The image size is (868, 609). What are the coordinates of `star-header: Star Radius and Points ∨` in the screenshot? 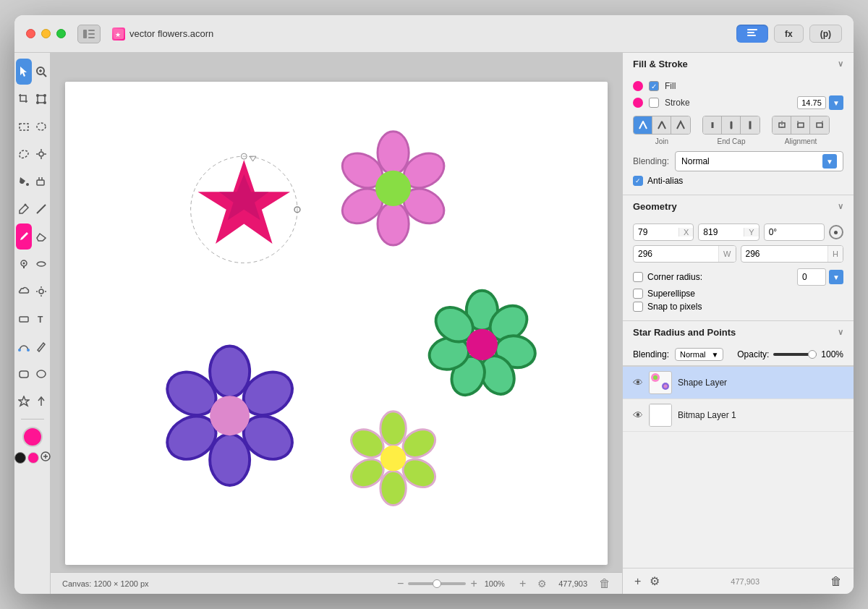 It's located at (738, 333).